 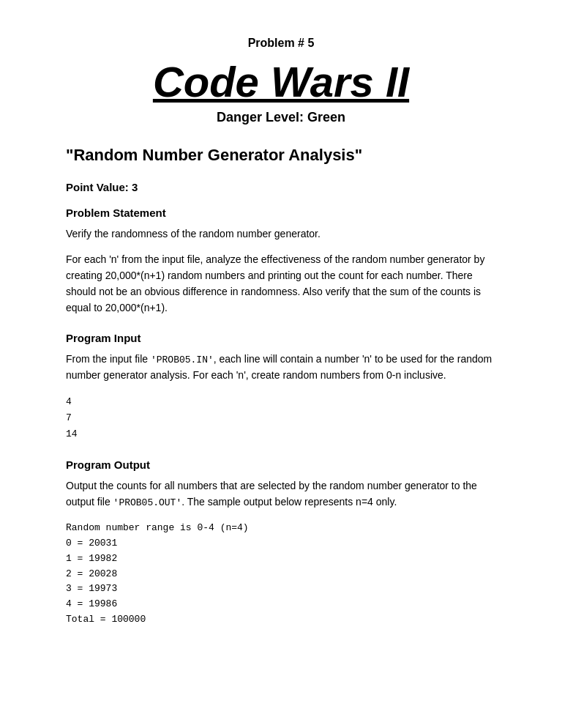 What do you see at coordinates (281, 212) in the screenshot?
I see `problem-statement-heading: Problem Statement` at bounding box center [281, 212].